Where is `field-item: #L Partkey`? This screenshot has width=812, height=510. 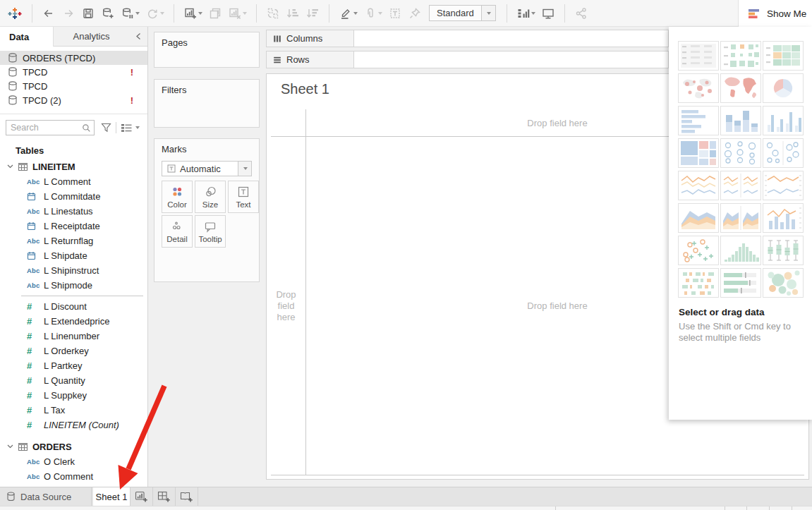 field-item: #L Partkey is located at coordinates (73, 365).